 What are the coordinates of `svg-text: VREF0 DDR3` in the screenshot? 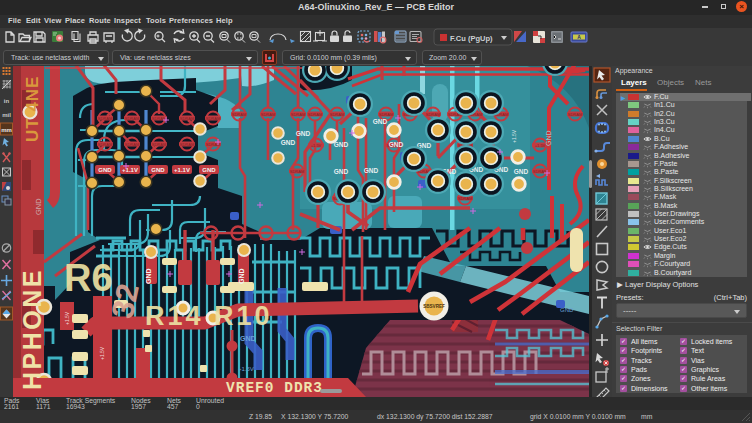 It's located at (274, 388).